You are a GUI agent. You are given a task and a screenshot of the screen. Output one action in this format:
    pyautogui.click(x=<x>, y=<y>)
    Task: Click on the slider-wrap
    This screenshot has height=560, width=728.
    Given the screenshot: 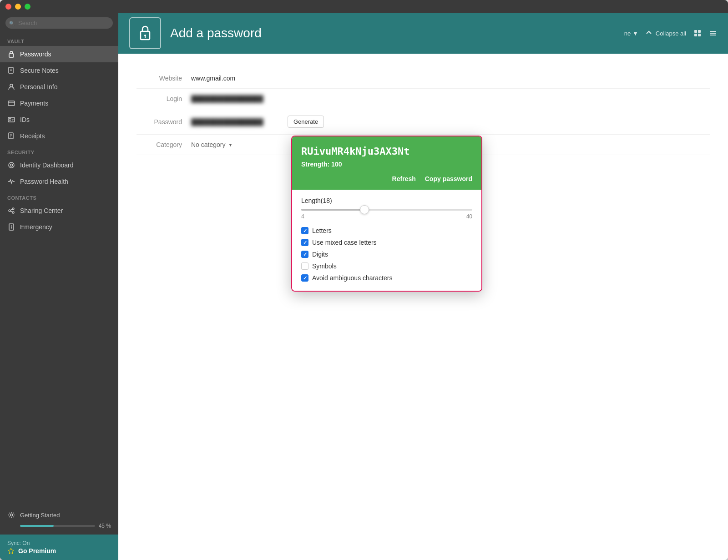 What is the action you would take?
    pyautogui.click(x=387, y=210)
    